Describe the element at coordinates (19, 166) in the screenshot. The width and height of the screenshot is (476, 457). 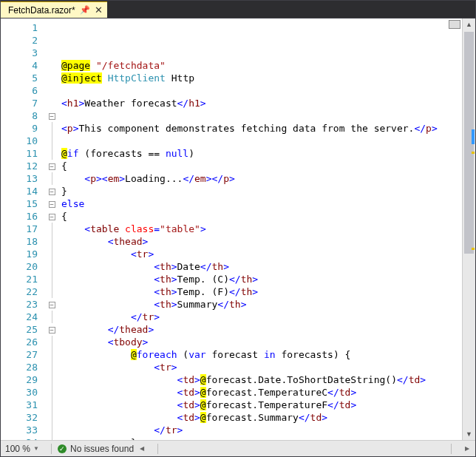
I see `line-number: 12` at that location.